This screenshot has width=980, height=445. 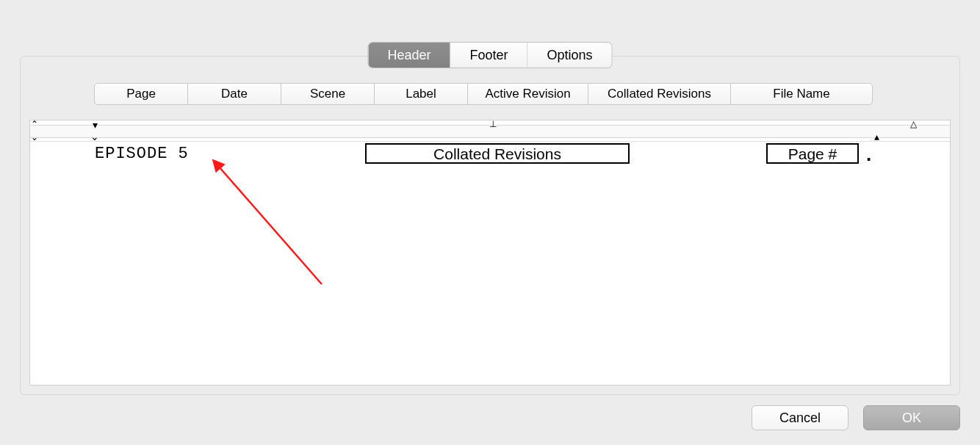 I want to click on field-page-button: Page, so click(x=141, y=94).